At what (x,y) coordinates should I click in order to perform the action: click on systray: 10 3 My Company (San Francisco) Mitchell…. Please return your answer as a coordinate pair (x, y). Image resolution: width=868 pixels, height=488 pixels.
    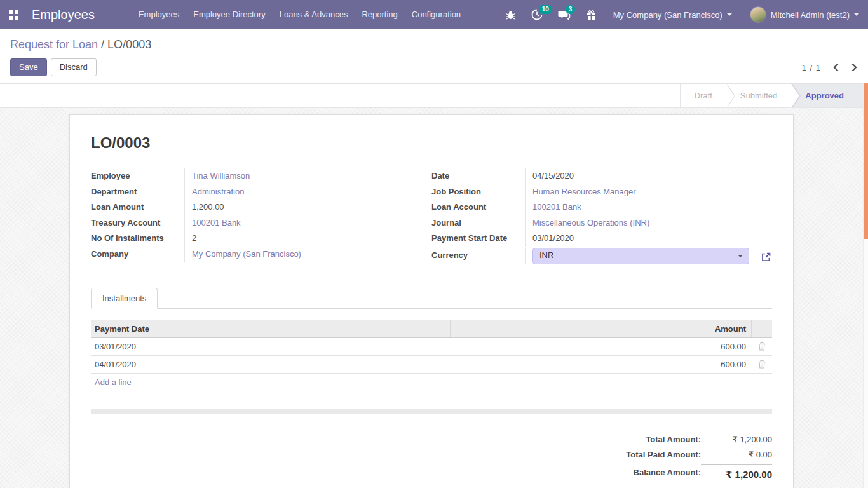
    Looking at the image, I should click on (682, 15).